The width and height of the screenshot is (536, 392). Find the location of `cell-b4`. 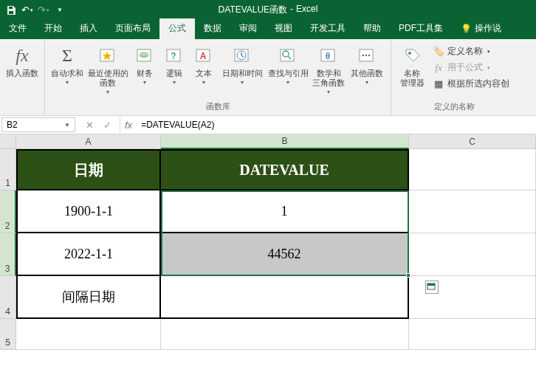

cell-b4 is located at coordinates (285, 298).